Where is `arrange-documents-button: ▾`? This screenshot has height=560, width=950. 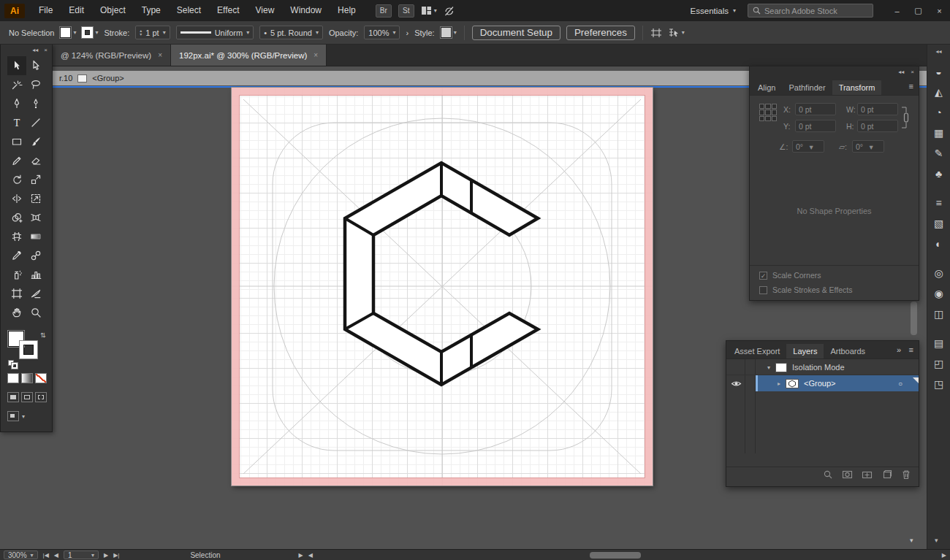
arrange-documents-button: ▾ is located at coordinates (429, 10).